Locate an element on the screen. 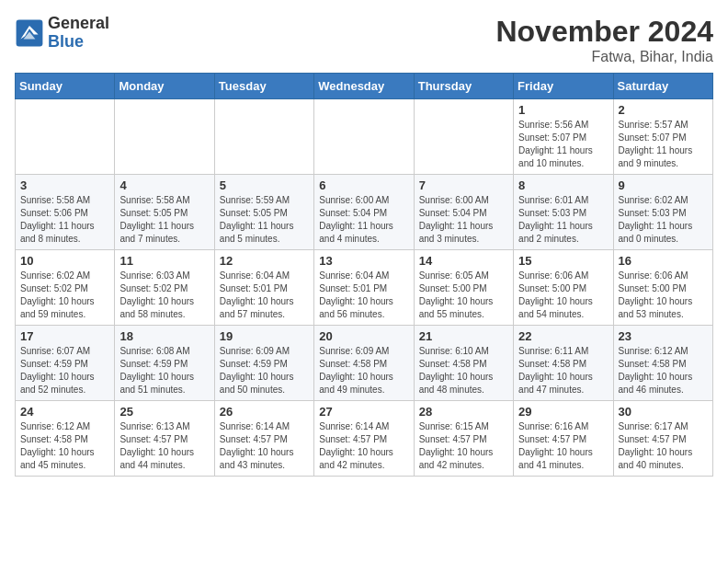 Image resolution: width=728 pixels, height=563 pixels. day-info: Sunrise: 6:04 AM Sunset: 5:01 PM Dayligh… is located at coordinates (265, 295).